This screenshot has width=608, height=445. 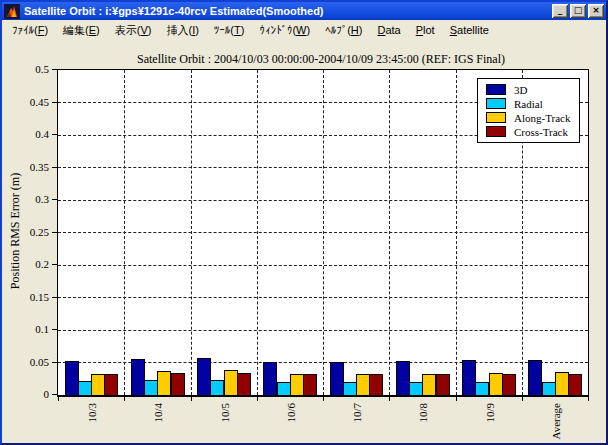 What do you see at coordinates (482, 388) in the screenshot?
I see `bar-radial-10/9` at bounding box center [482, 388].